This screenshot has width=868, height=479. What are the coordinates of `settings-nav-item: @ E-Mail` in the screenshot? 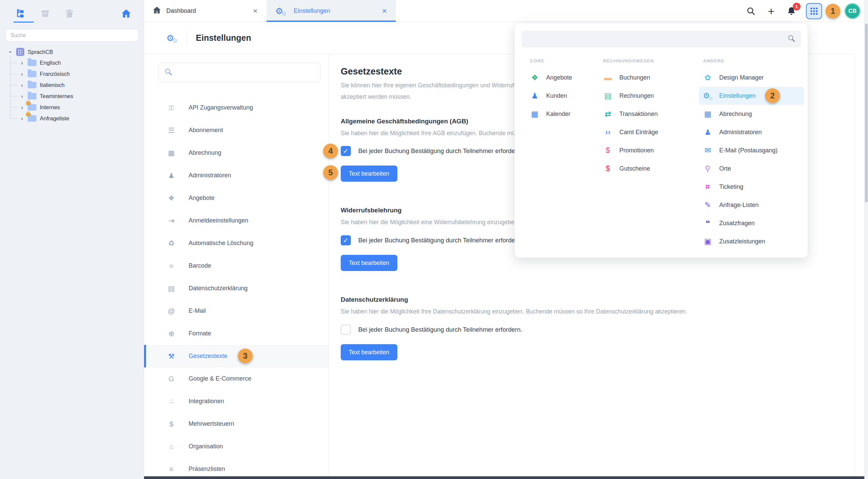 It's located at (236, 311).